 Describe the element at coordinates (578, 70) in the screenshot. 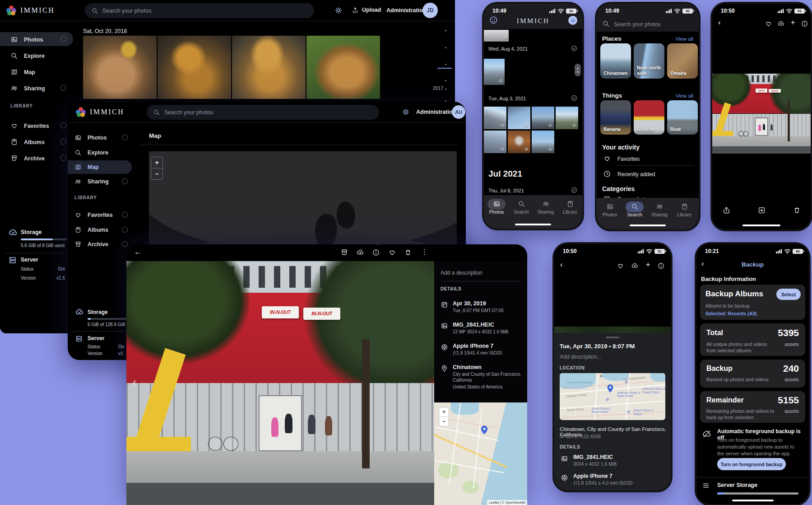

I see `scrollbar-thumb: ▲▼` at that location.